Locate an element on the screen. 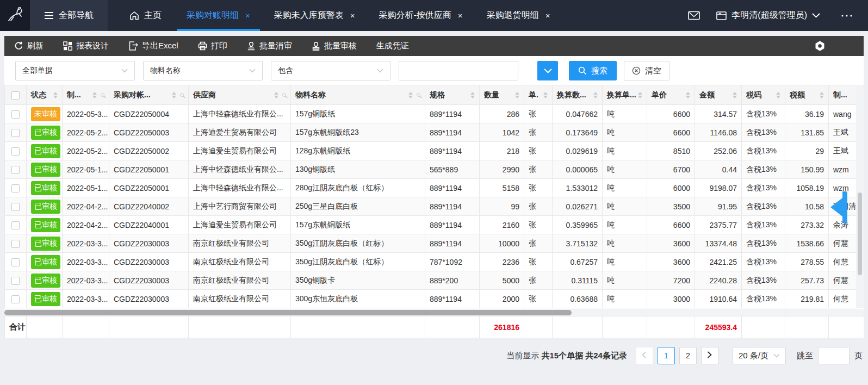 The width and height of the screenshot is (868, 385). user-menu: 李明清(超级管理员) is located at coordinates (768, 15).